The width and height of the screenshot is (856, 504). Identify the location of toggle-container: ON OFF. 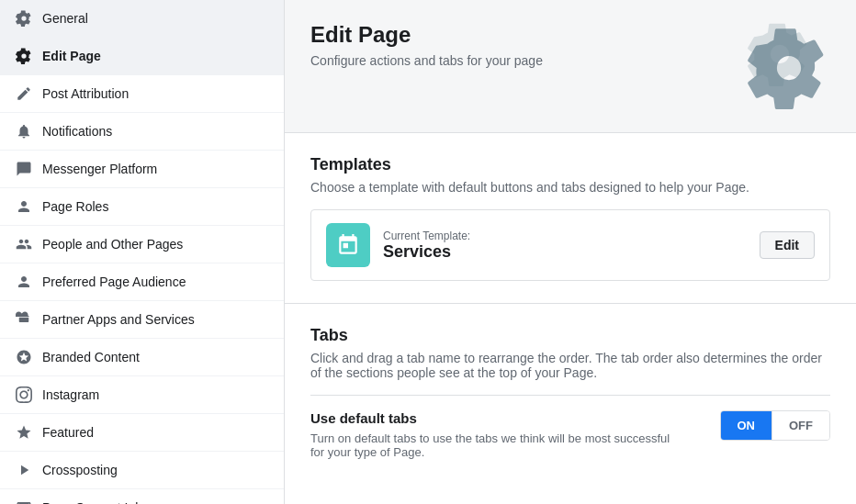
(775, 426).